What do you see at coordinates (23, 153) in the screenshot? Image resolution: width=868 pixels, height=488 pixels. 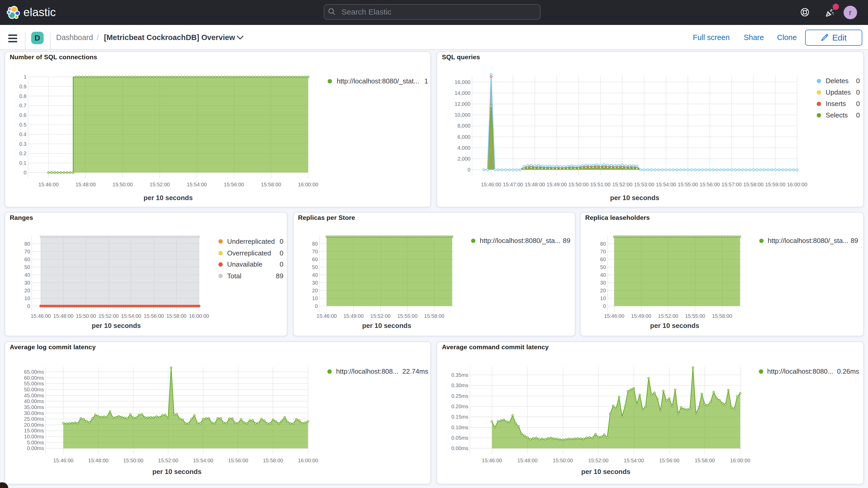 I see `svg-text: 0.2` at bounding box center [23, 153].